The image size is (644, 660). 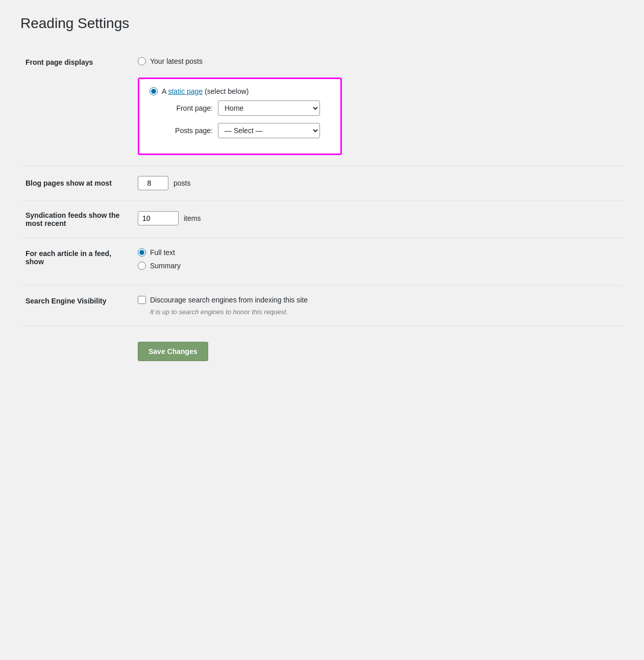 What do you see at coordinates (378, 262) in the screenshot?
I see `feed-content-cell: Full text Summary` at bounding box center [378, 262].